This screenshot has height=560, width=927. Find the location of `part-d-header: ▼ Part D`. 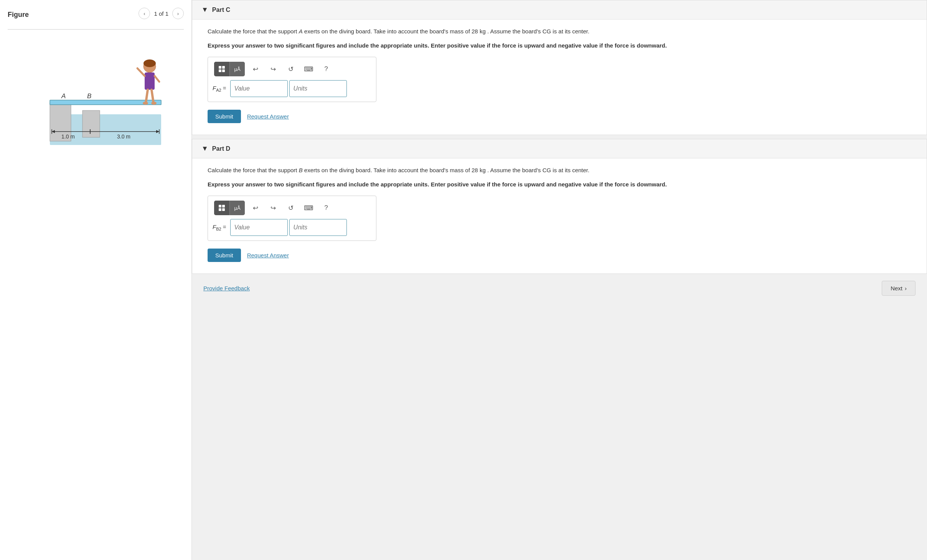

part-d-header: ▼ Part D is located at coordinates (559, 149).